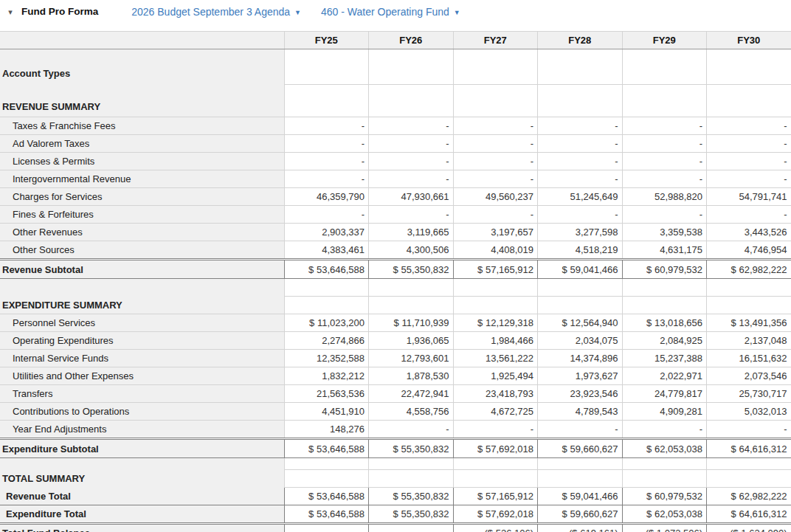 The image size is (791, 532). I want to click on value-cell-FY30: $ 62,982,222, so click(749, 269).